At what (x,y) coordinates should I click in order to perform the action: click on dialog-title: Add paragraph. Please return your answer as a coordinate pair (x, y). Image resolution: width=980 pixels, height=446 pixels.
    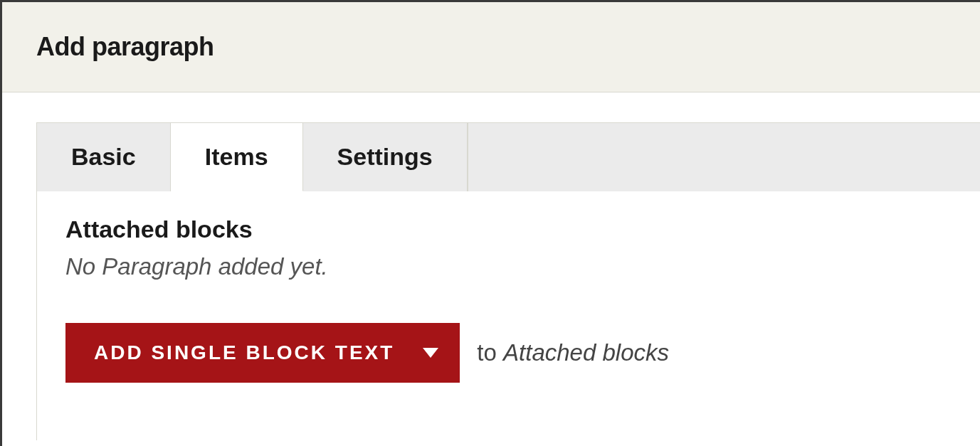
    Looking at the image, I should click on (508, 47).